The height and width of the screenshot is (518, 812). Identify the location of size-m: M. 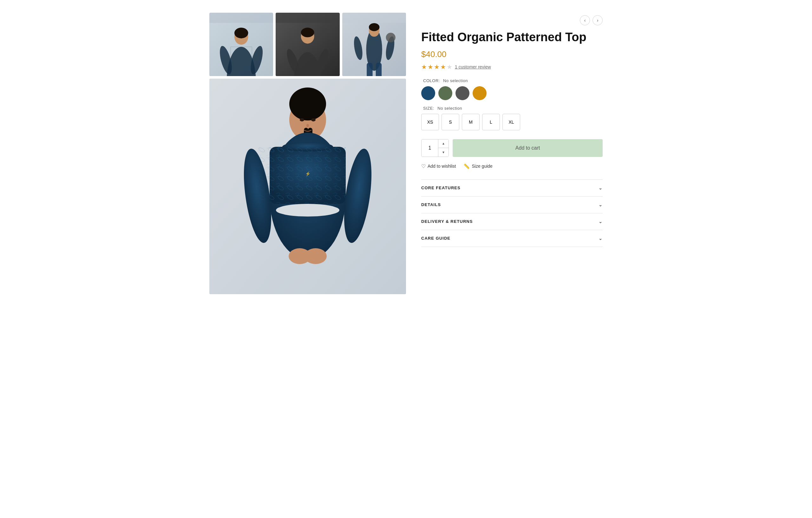
(471, 122).